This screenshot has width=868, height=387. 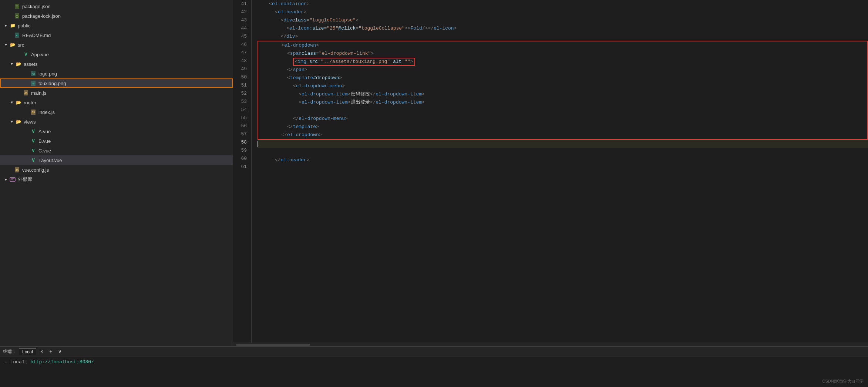 I want to click on expand-arrow-router: ▼, so click(x=12, y=102).